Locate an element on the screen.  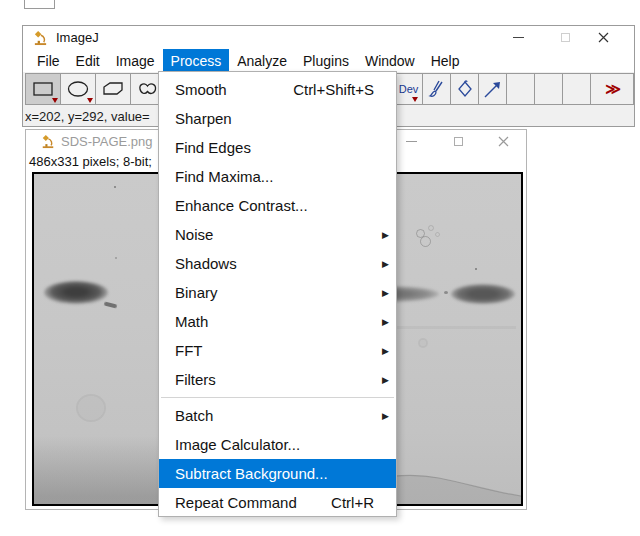
arrow-icon is located at coordinates (493, 89).